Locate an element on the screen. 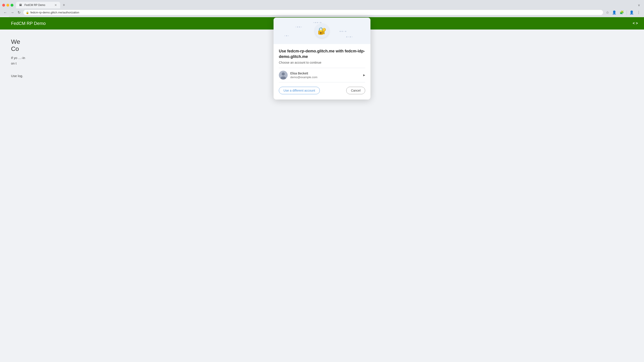  profile-icon: 👤 is located at coordinates (614, 12).